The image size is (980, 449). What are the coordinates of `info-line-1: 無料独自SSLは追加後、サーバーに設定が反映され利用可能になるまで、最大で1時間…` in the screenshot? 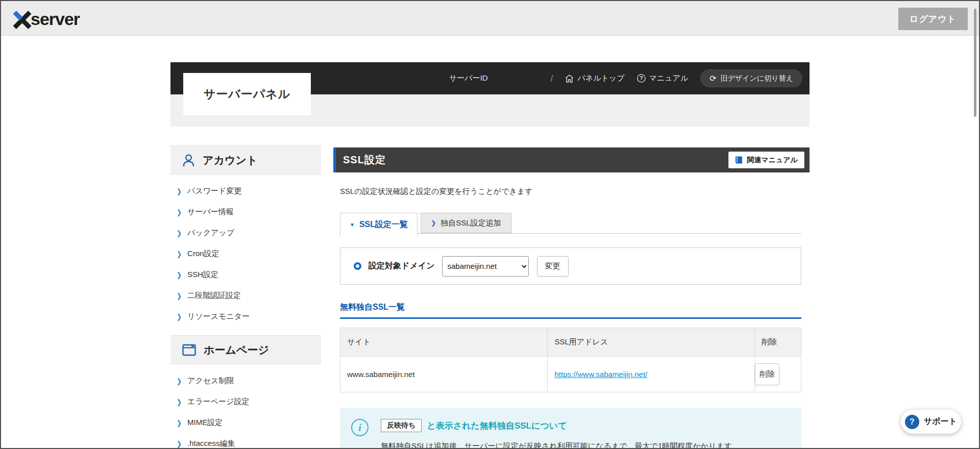 It's located at (584, 445).